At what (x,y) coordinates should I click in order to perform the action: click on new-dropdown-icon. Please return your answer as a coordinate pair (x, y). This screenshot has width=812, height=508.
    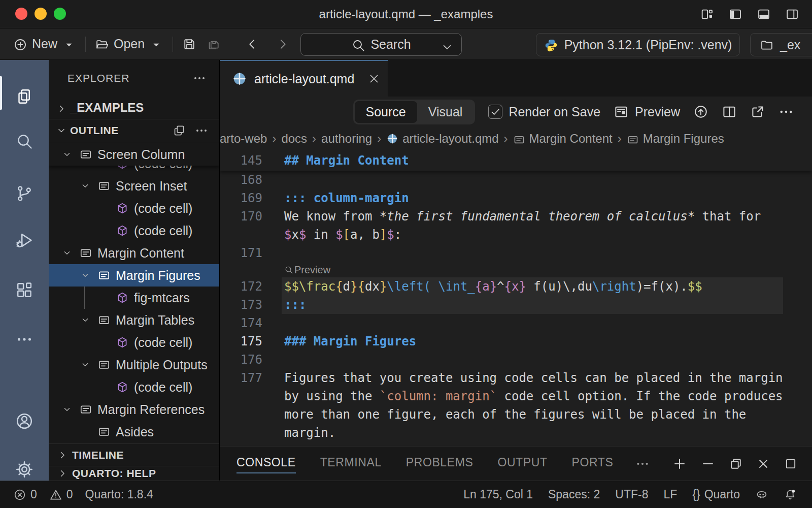
    Looking at the image, I should click on (69, 44).